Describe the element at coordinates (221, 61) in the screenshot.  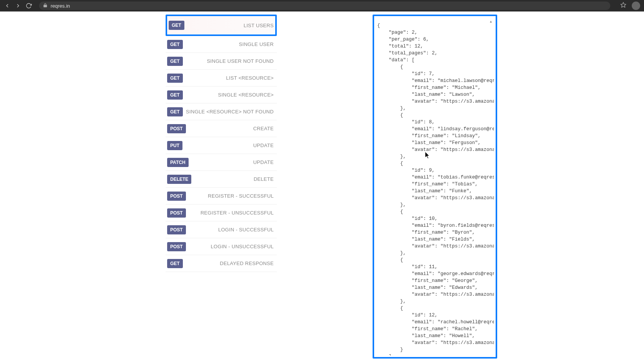
I see `endpoint-row: GETSINGLE USER NOT FOUND` at that location.